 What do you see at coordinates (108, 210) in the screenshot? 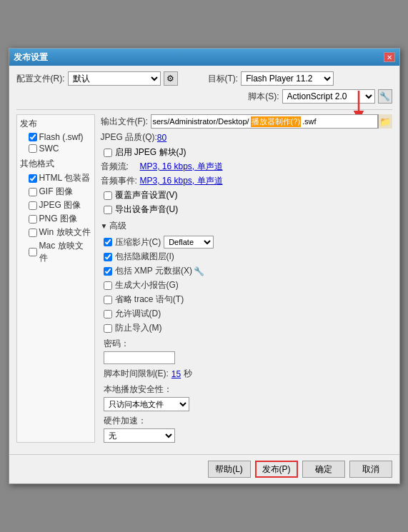
I see `export-device-sound-checkbox` at bounding box center [108, 210].